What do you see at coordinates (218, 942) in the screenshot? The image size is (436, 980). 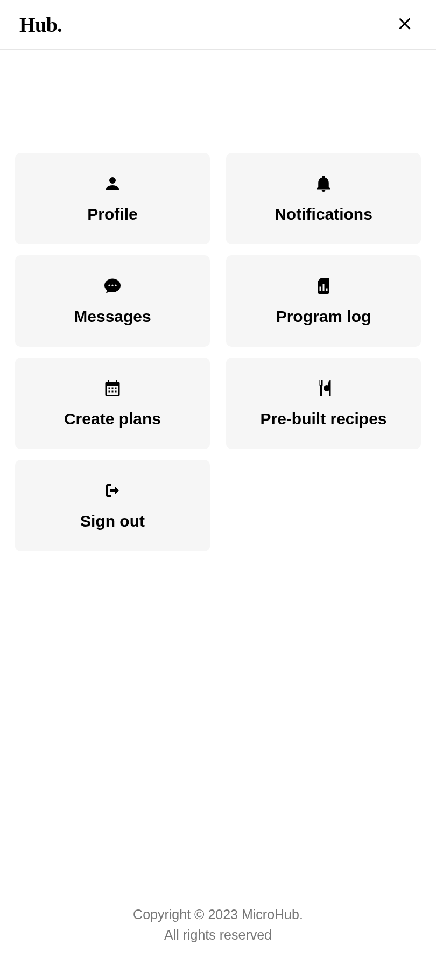 I see `page-footer: Copyright © 2023 MicroHub. All rights re…` at bounding box center [218, 942].